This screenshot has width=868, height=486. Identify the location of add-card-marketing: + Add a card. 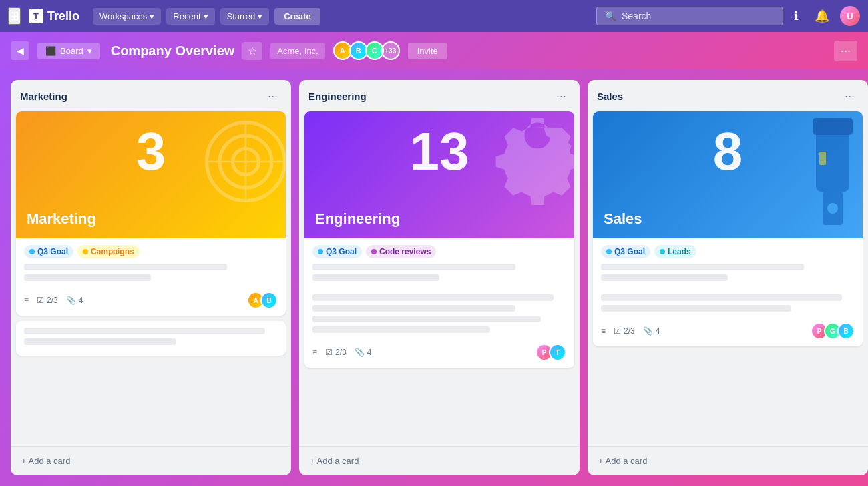
(151, 461).